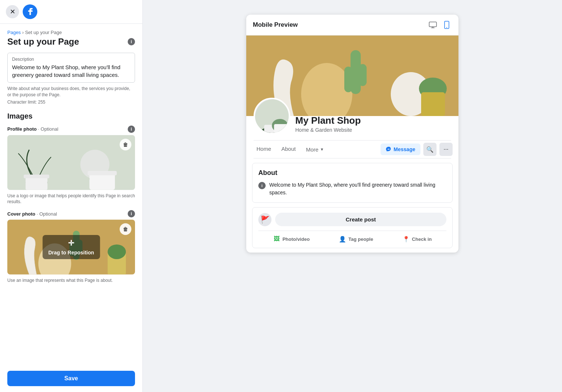 This screenshot has width=562, height=392. Describe the element at coordinates (406, 239) in the screenshot. I see `check-in-icon: 📍` at that location.